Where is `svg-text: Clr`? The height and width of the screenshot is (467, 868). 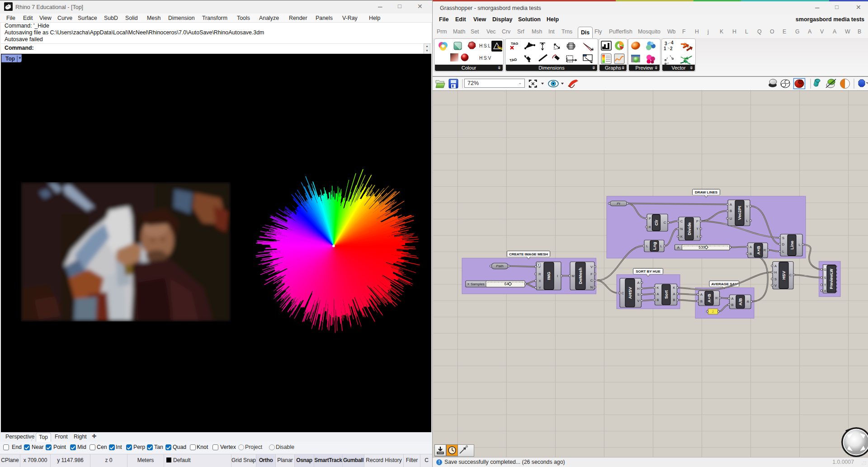 svg-text: Clr is located at coordinates (656, 223).